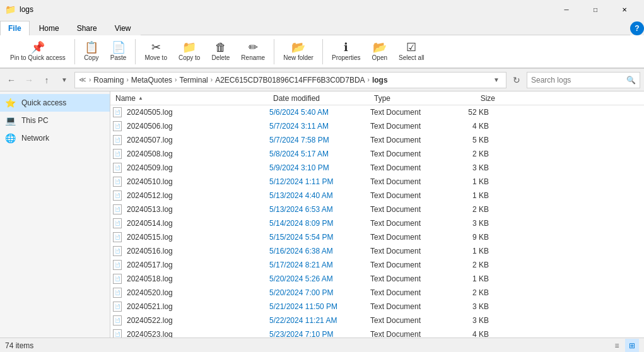  Describe the element at coordinates (190, 307) in the screenshot. I see `file-name-cell: 📄 20240521.log` at that location.